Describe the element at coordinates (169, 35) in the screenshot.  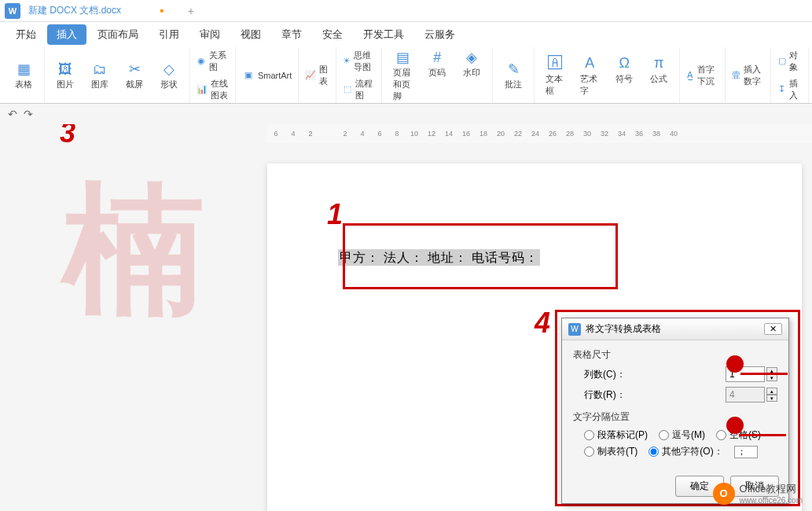
I see `menu-references: 引用` at that location.